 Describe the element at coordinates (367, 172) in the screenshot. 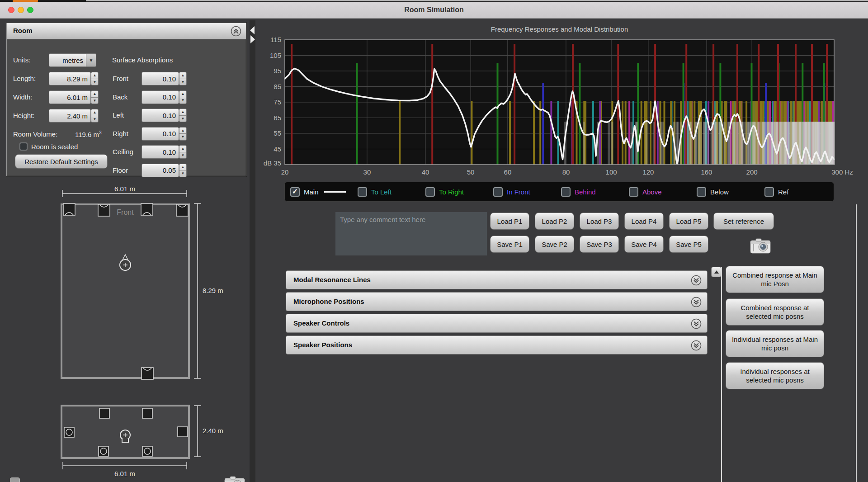

I see `x-tick-label: 30` at that location.